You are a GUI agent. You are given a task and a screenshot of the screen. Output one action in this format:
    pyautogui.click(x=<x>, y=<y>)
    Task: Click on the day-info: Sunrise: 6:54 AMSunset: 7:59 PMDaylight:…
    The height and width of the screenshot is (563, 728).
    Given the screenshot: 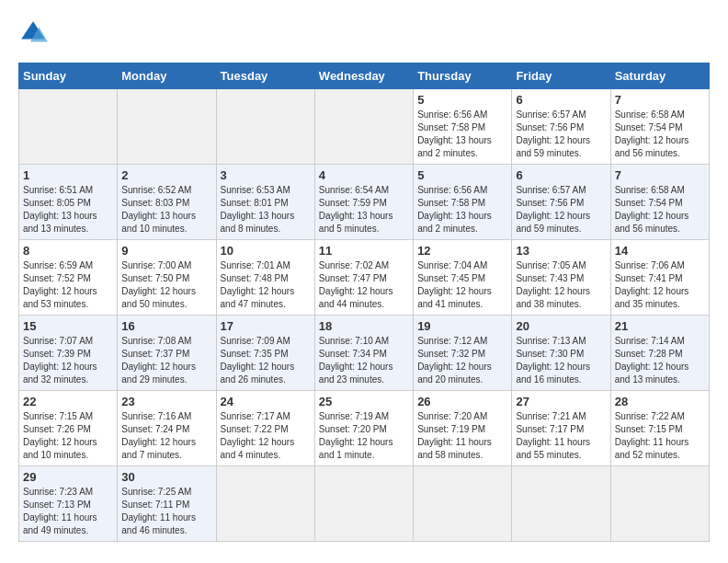 What is the action you would take?
    pyautogui.click(x=364, y=210)
    